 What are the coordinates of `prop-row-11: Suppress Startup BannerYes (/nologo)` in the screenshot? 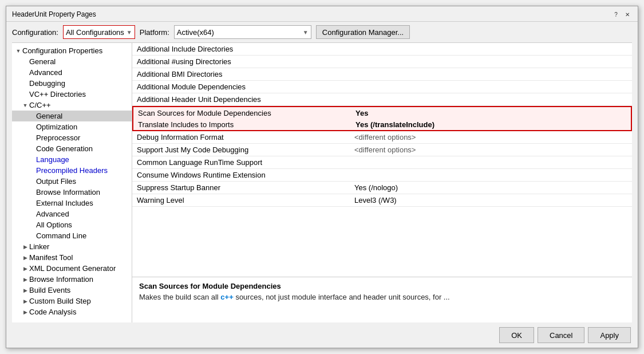 It's located at (382, 188).